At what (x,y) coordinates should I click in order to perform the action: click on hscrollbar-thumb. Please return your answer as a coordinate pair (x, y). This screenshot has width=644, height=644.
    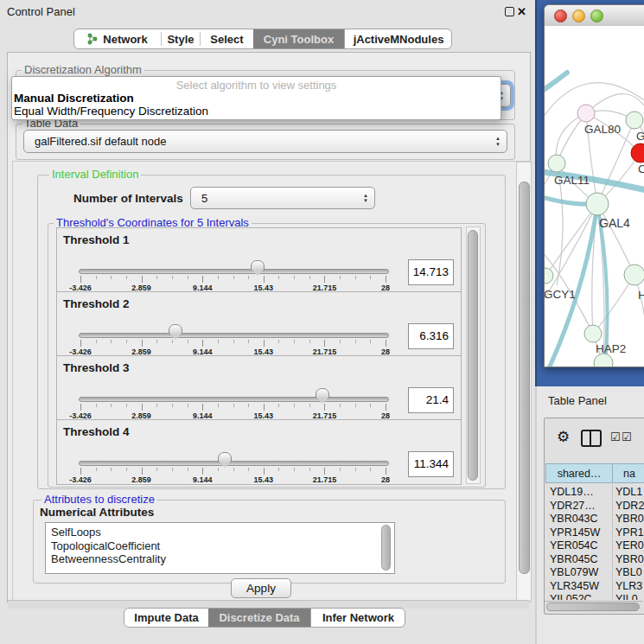
    Looking at the image, I should click on (593, 607).